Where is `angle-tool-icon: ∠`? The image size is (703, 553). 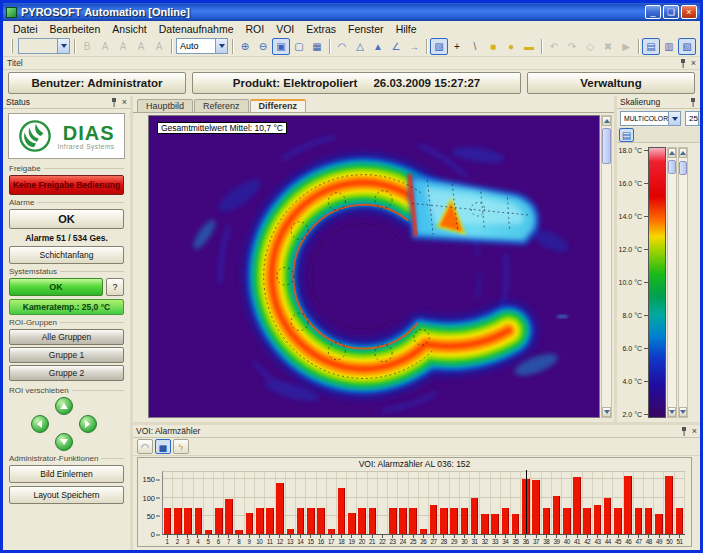 angle-tool-icon: ∠ is located at coordinates (396, 46).